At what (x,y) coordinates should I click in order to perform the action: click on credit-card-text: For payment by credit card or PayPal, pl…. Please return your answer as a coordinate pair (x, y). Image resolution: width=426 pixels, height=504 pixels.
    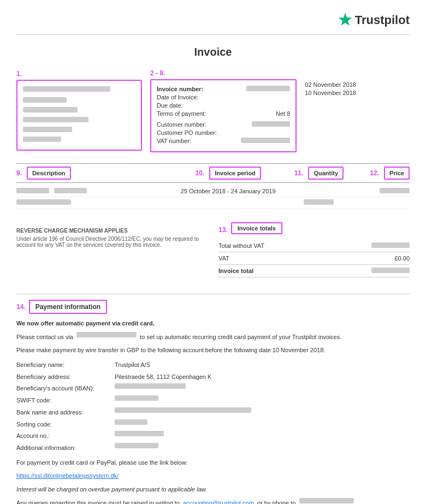
    Looking at the image, I should click on (102, 463).